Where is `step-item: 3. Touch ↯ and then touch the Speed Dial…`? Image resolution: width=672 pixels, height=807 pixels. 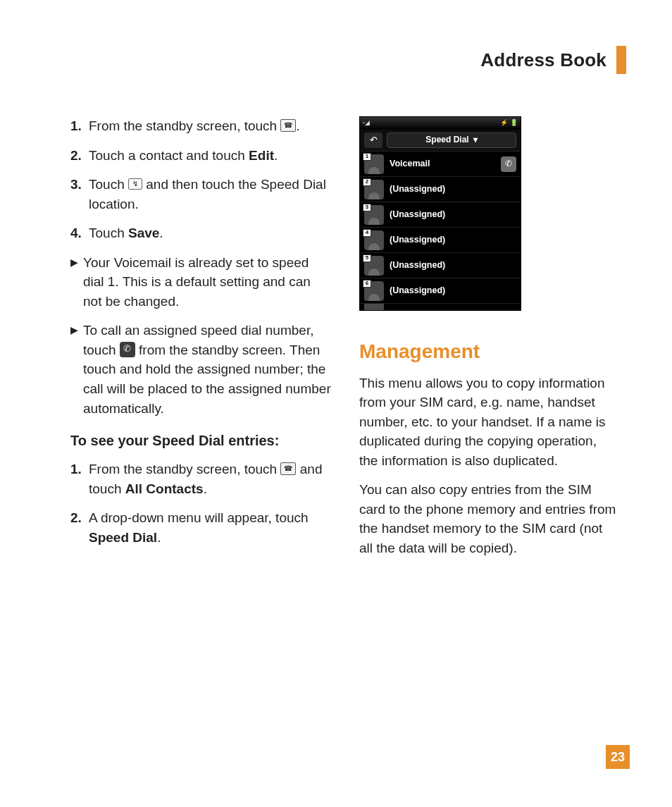
step-item: 3. Touch ↯ and then touch the Speed Dial… is located at coordinates (201, 195).